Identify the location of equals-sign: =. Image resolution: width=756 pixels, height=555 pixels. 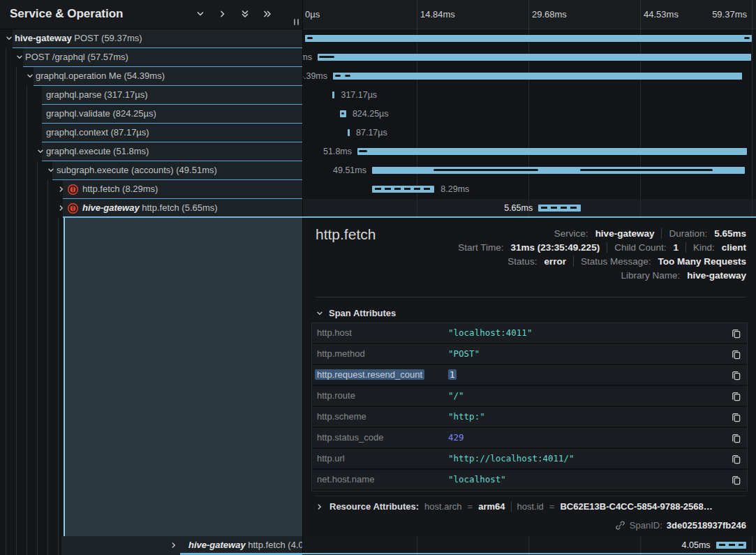
(470, 507).